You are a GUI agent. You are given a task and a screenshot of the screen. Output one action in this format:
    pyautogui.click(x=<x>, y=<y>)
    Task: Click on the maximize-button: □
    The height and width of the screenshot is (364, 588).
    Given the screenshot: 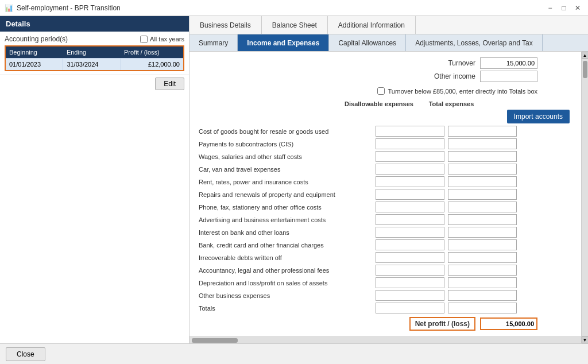 What is the action you would take?
    pyautogui.click(x=564, y=8)
    